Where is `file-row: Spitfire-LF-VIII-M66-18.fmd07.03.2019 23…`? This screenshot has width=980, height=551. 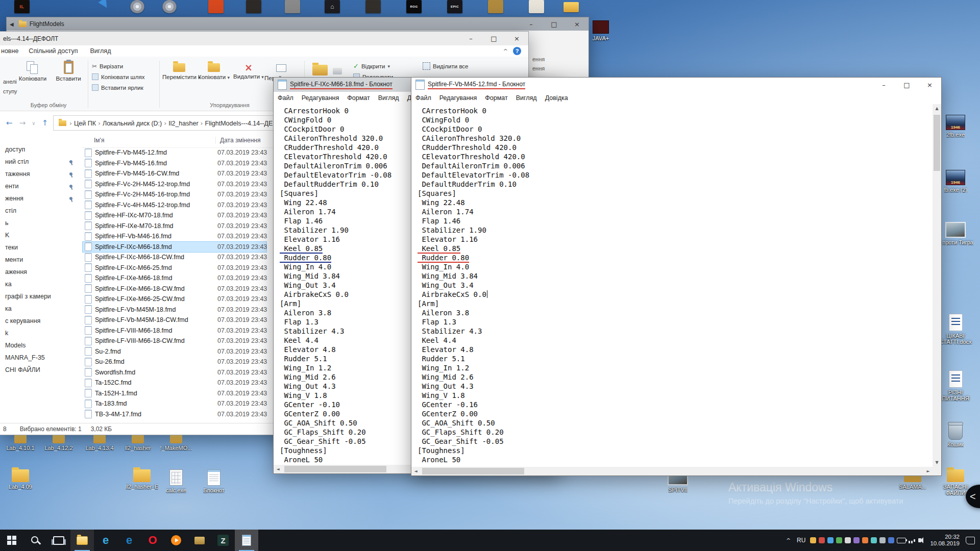 file-row: Spitfire-LF-VIII-M66-18.fmd07.03.2019 23… is located at coordinates (175, 331).